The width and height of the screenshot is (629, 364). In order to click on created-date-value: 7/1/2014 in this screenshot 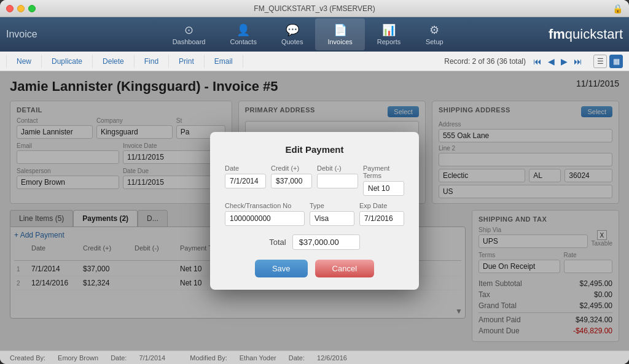, I will do `click(152, 358)`.